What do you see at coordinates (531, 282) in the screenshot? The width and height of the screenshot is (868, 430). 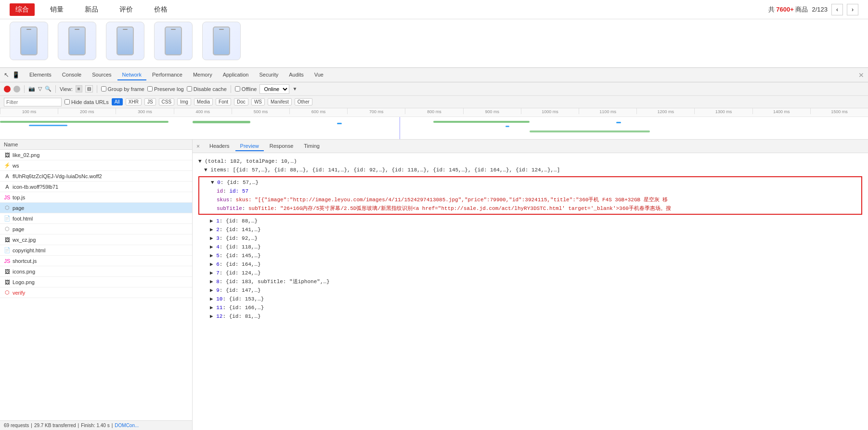 I see `json-item8: ▶ 8: {id: 183, subTitle: "送iphone",…}` at bounding box center [531, 282].